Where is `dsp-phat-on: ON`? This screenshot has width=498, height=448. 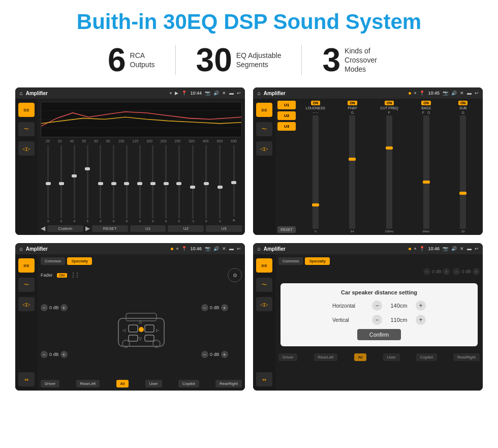
dsp-phat-on: ON is located at coordinates (353, 103).